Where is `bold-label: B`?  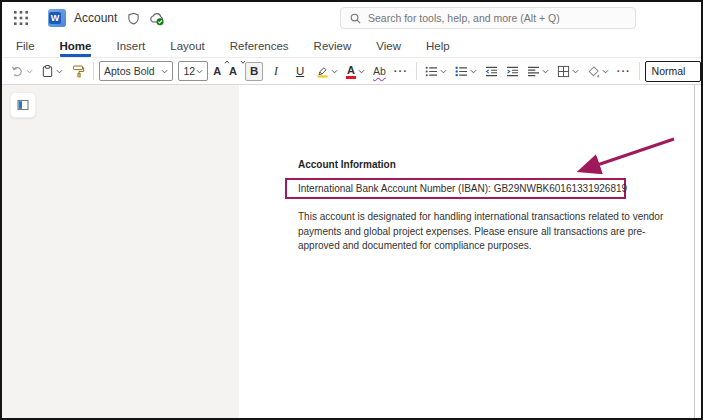 bold-label: B is located at coordinates (254, 71).